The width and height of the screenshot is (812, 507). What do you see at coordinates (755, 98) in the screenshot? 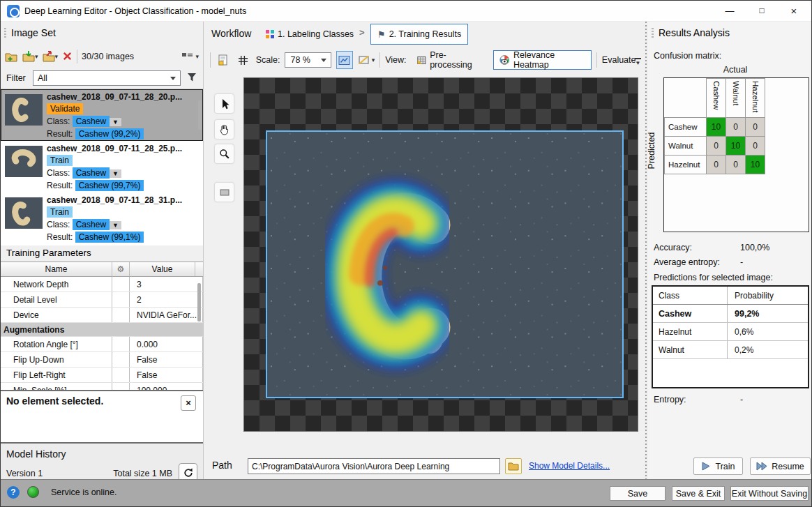
I see `matrix-col-header: Hazelnut` at bounding box center [755, 98].